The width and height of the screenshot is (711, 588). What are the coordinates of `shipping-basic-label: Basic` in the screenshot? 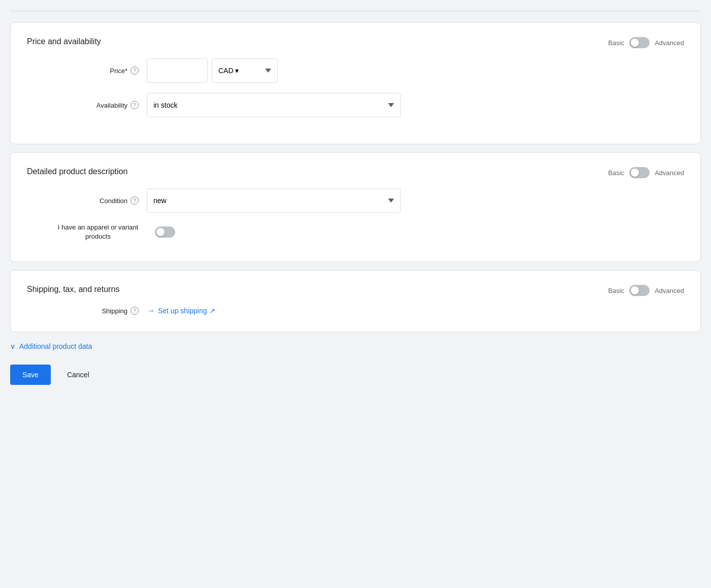 It's located at (616, 290).